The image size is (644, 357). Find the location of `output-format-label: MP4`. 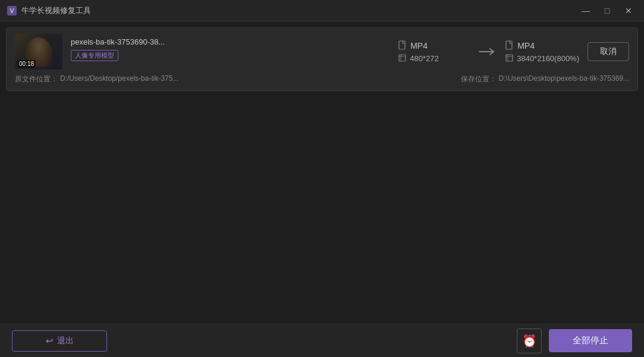

output-format-label: MP4 is located at coordinates (526, 46).